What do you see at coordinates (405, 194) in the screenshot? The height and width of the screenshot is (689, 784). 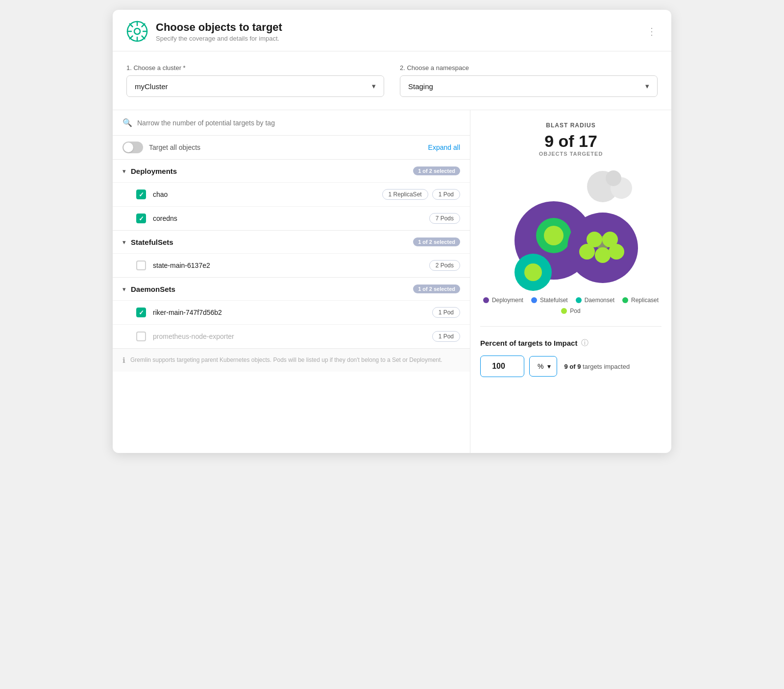 I see `chao-replicaset-tag: 1 ReplicaSet` at bounding box center [405, 194].